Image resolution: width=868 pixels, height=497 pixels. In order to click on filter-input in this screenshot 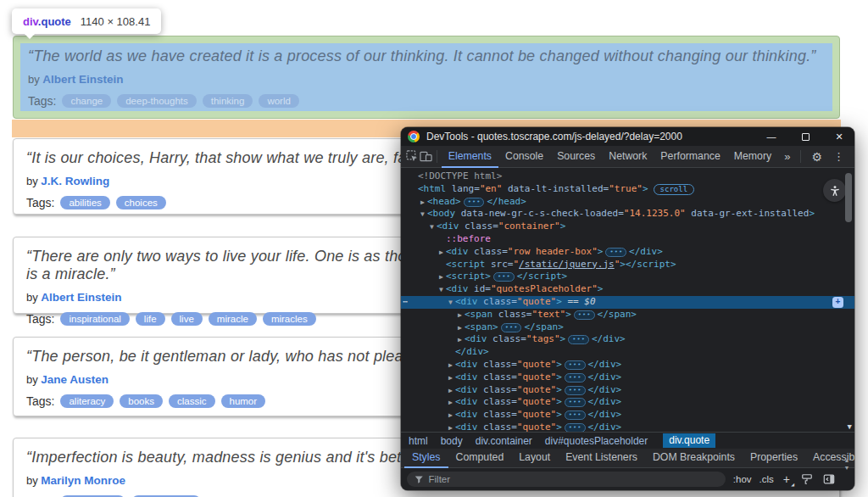, I will do `click(573, 479)`.